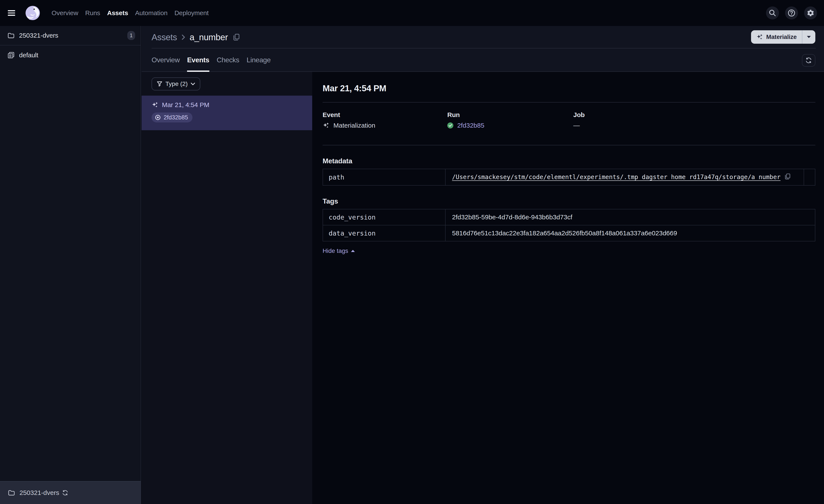 The width and height of the screenshot is (824, 504). What do you see at coordinates (192, 13) in the screenshot?
I see `nav-deployment: Deployment` at bounding box center [192, 13].